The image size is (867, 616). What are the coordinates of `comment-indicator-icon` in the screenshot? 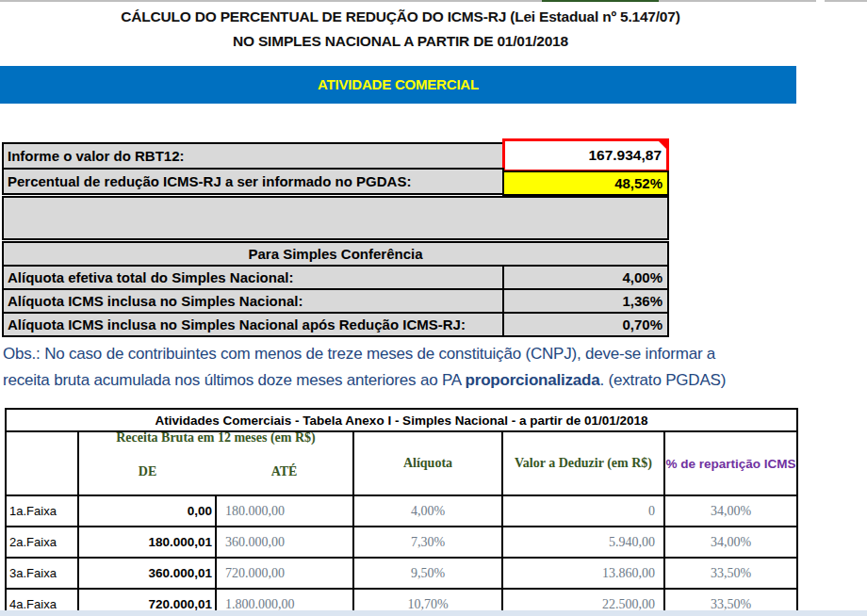 It's located at (663, 145).